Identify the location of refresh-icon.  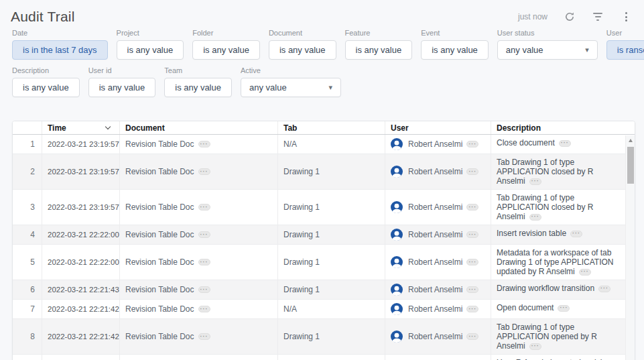
(570, 17).